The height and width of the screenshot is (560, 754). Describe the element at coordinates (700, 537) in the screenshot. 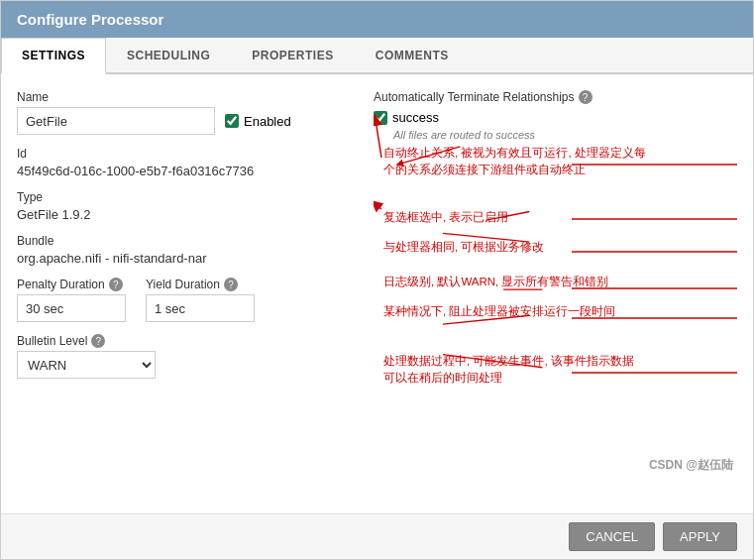

I see `apply-button: APPLY` at that location.